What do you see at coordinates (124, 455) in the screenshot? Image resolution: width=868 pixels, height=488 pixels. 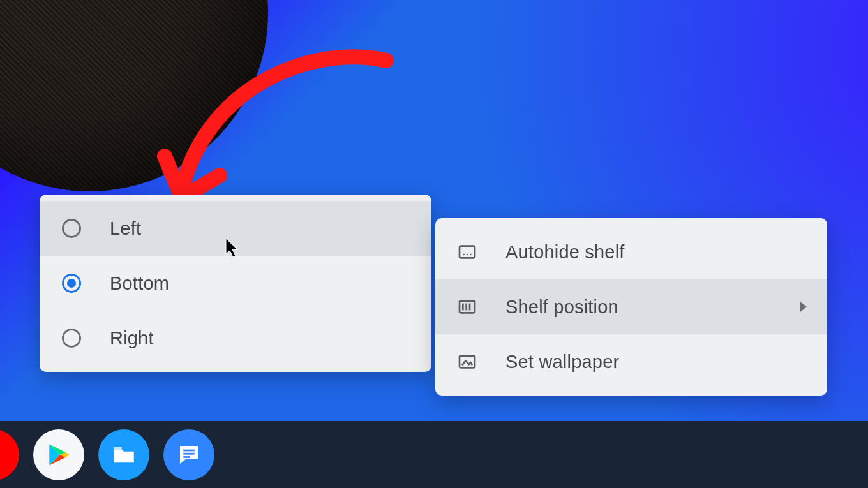 I see `shelf-app-files` at bounding box center [124, 455].